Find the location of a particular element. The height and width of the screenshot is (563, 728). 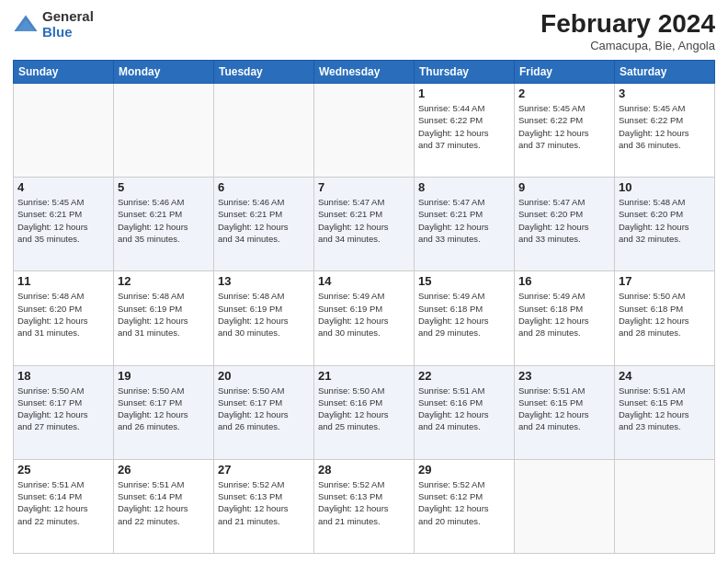

column-header-thursday: Thursday is located at coordinates (465, 72).